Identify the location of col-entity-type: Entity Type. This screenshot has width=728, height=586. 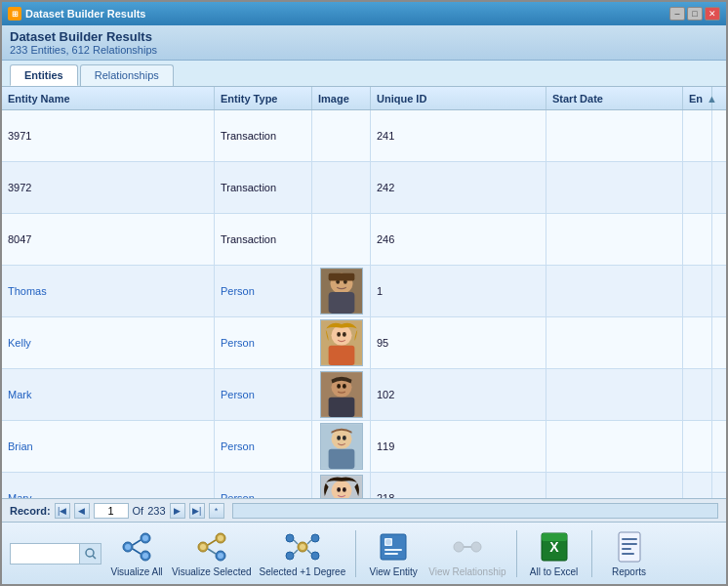
(263, 98).